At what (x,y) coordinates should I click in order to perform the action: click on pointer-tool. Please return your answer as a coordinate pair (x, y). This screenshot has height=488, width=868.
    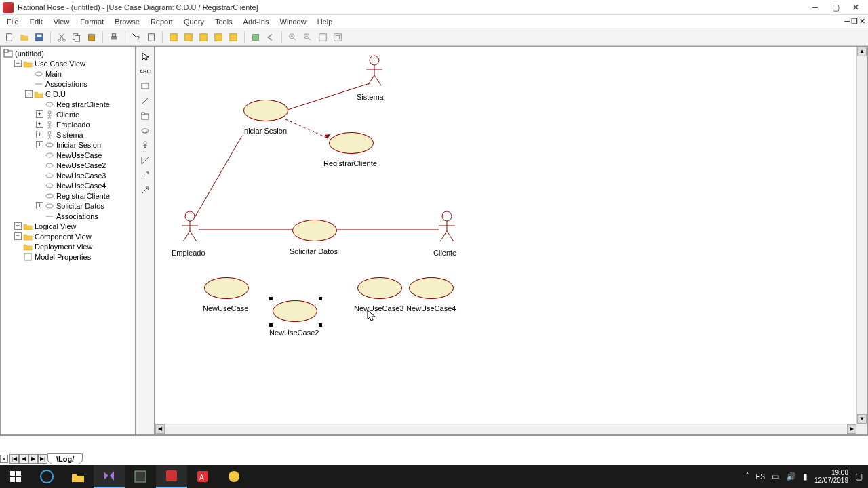
    Looking at the image, I should click on (145, 56).